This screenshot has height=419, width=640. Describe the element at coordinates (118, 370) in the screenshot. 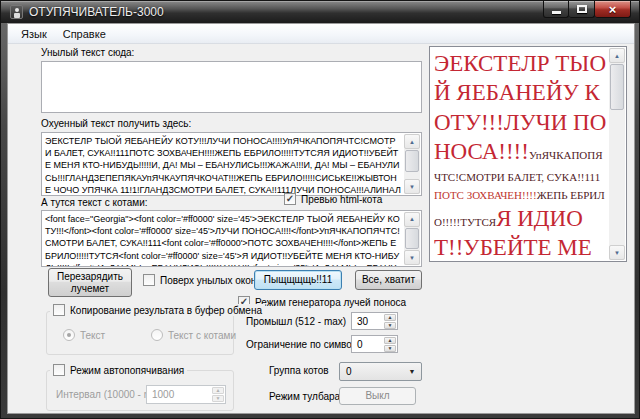

I see `auto-mode-checkbox-row: Режим автопопячивания` at that location.